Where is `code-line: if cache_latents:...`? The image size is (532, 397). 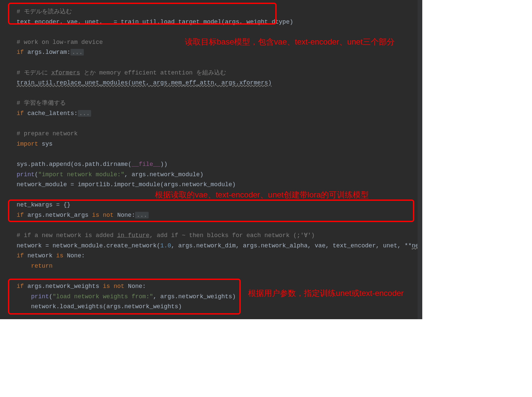 code-line: if cache_latents:... is located at coordinates (213, 114).